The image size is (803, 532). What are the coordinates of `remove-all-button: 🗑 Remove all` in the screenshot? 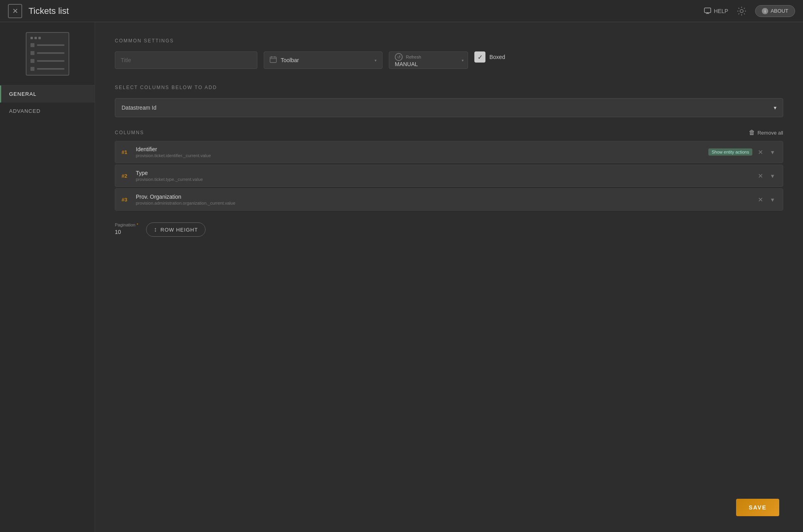 It's located at (766, 133).